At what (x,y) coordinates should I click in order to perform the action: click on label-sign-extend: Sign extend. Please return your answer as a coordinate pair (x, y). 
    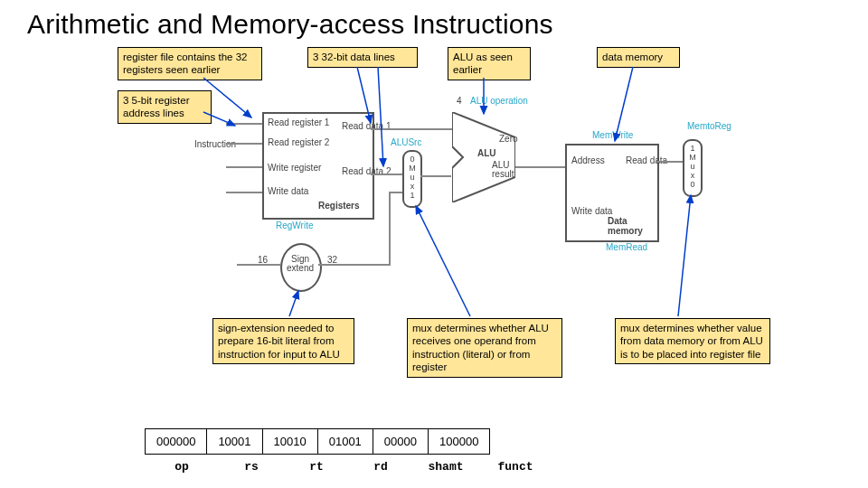
    Looking at the image, I should click on (300, 264).